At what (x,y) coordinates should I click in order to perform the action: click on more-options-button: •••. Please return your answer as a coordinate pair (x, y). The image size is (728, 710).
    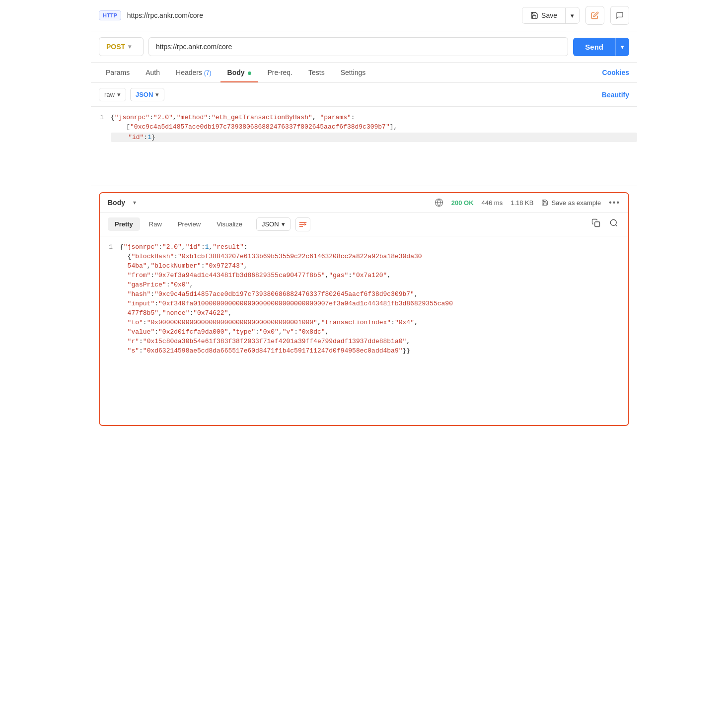
    Looking at the image, I should click on (615, 203).